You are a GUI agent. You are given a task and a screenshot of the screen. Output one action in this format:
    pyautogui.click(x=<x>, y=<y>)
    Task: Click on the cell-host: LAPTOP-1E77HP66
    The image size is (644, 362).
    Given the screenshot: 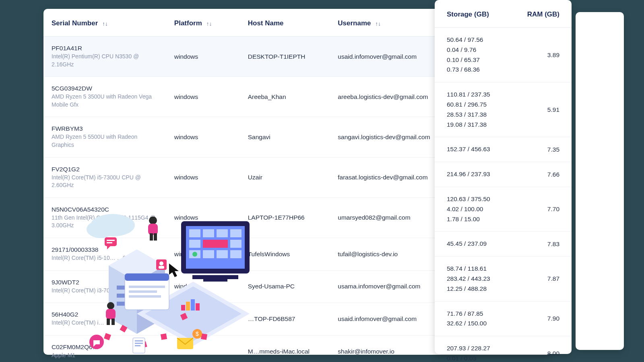 What is the action you would take?
    pyautogui.click(x=285, y=218)
    